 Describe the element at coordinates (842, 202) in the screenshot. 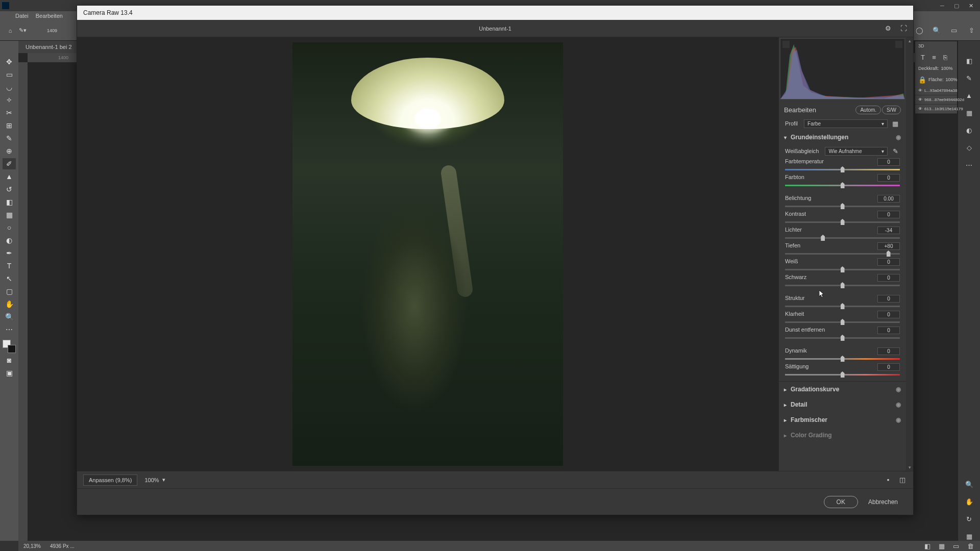

I see `exposure-slider: Belichtung0.00` at that location.